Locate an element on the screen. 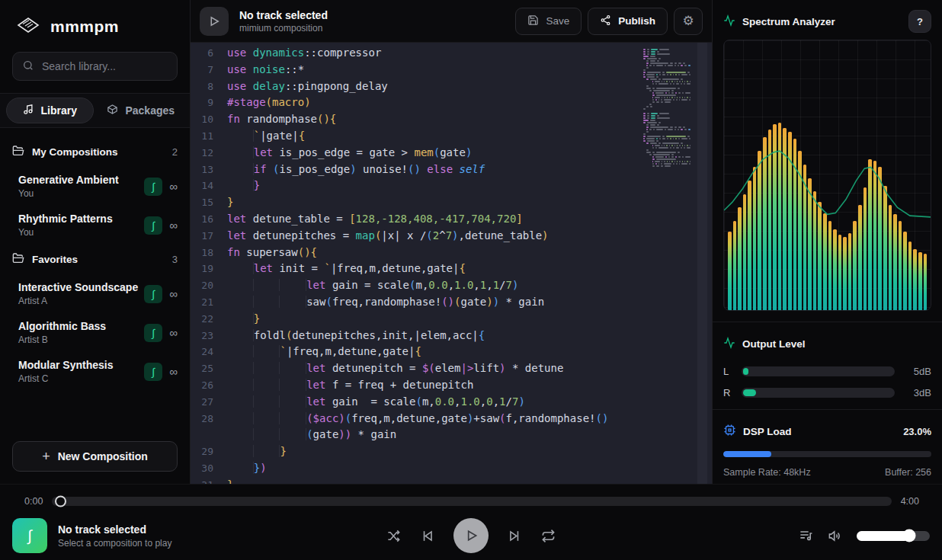 Image resolution: width=942 pixels, height=560 pixels. minimap is located at coordinates (668, 108).